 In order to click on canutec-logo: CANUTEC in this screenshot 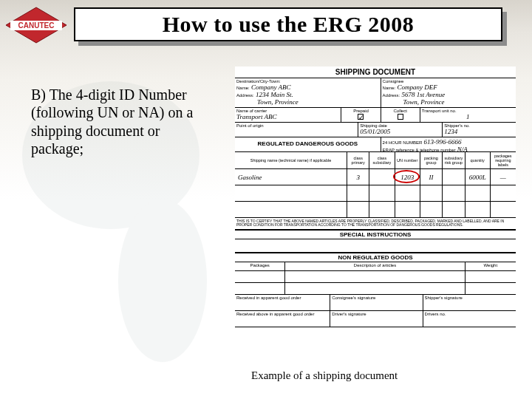, I will do `click(36, 25)`.